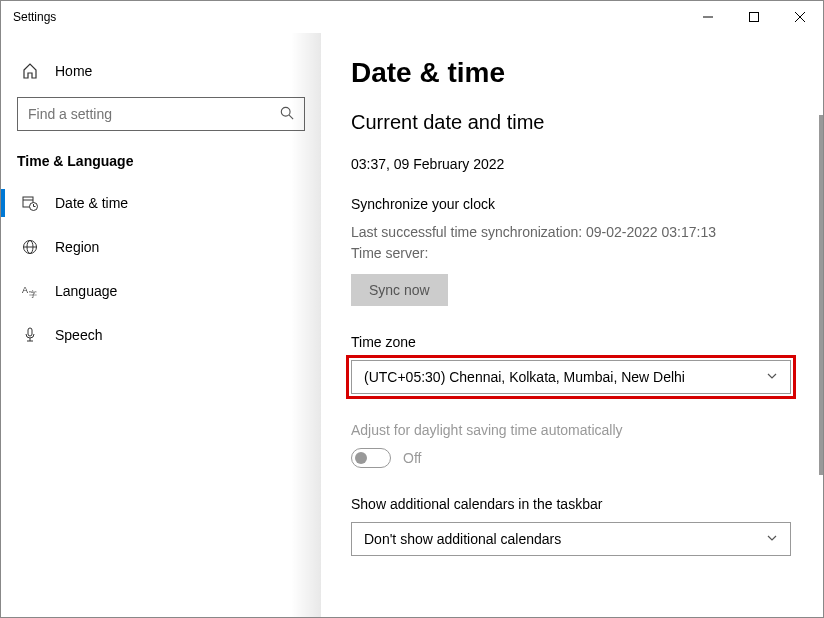 The height and width of the screenshot is (618, 824). I want to click on dst-toggle, so click(371, 458).